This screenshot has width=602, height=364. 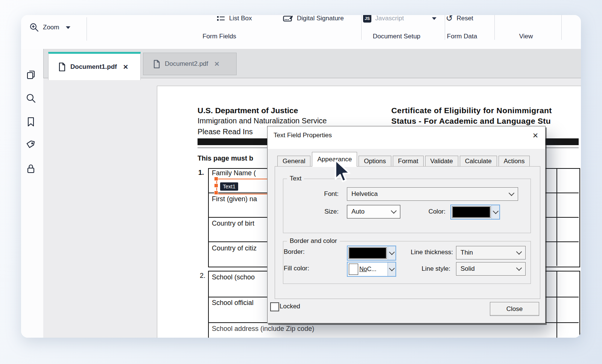 I want to click on fill-color-dropdown, so click(x=391, y=269).